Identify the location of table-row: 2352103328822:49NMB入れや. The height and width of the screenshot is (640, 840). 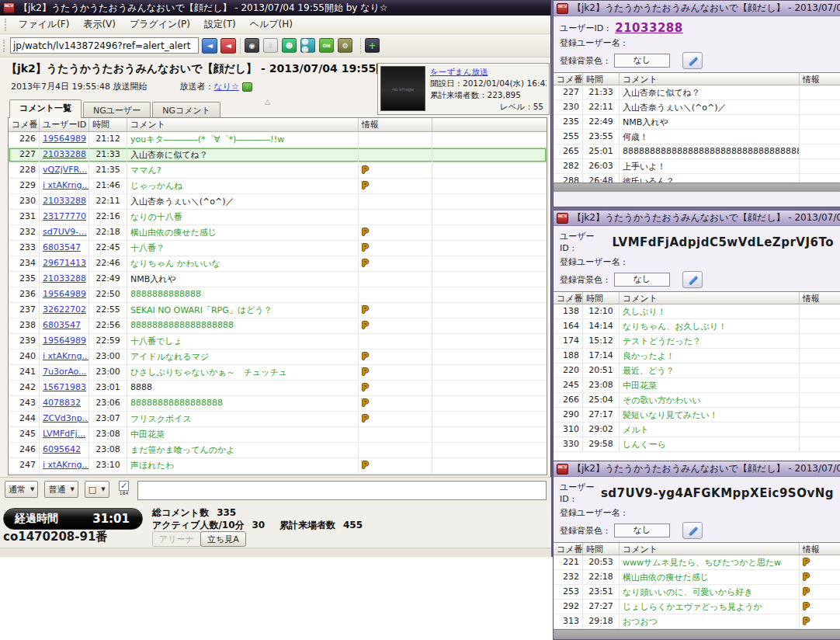
(278, 280).